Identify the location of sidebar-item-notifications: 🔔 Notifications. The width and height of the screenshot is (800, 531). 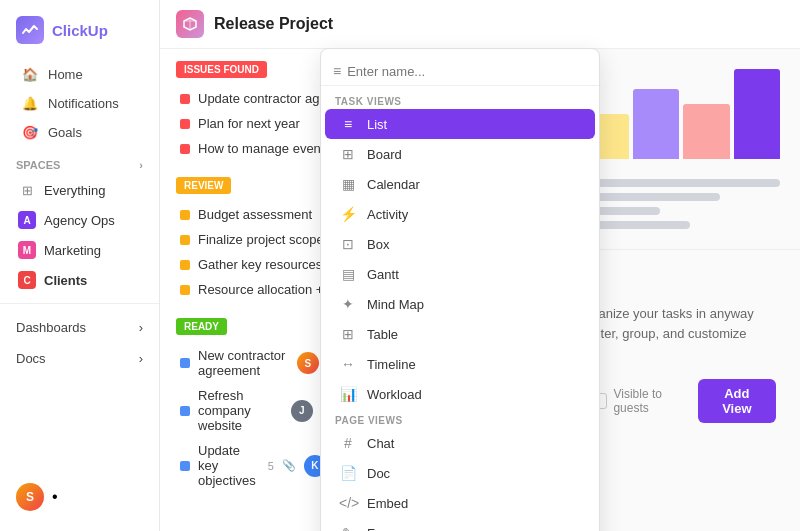
(80, 104).